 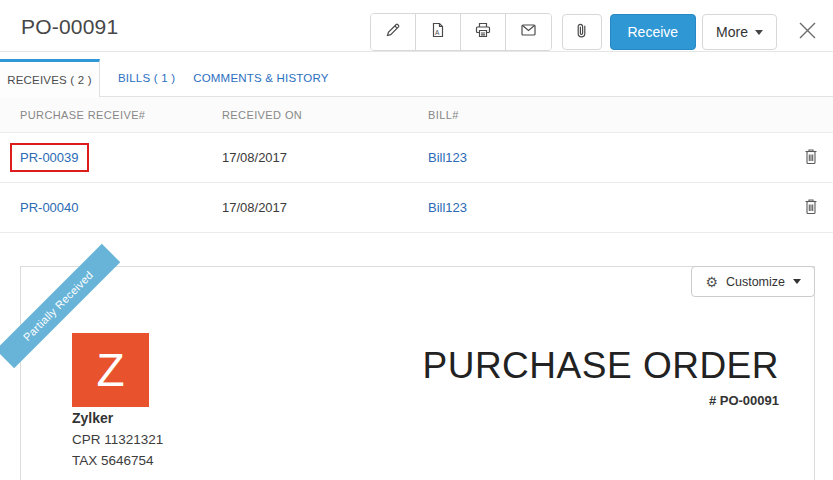 What do you see at coordinates (118, 418) in the screenshot?
I see `company-name: Zylker` at bounding box center [118, 418].